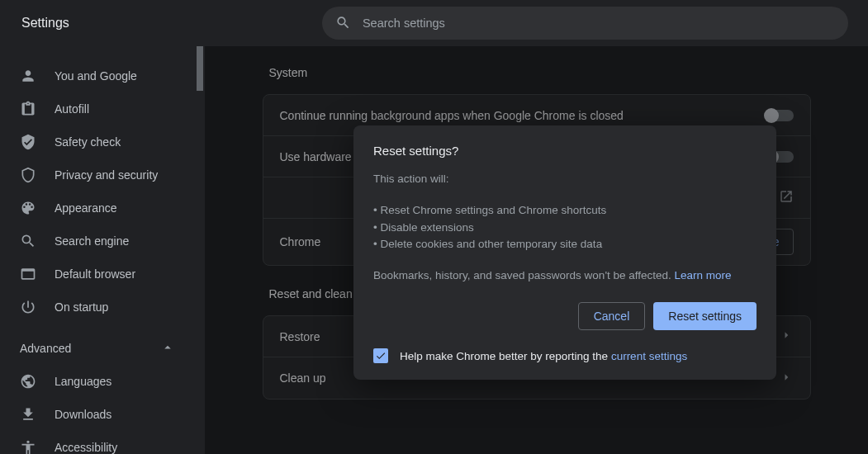 This screenshot has width=868, height=454. I want to click on sidebar-item-appearance: Appearance, so click(97, 208).